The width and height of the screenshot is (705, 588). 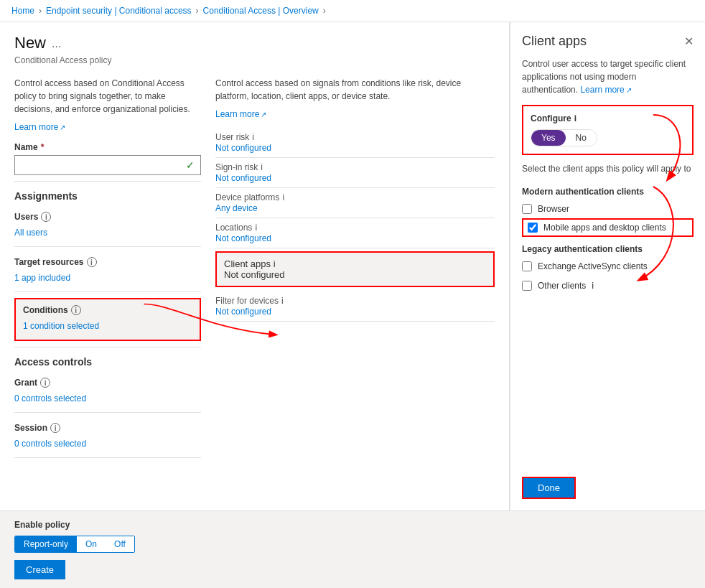 What do you see at coordinates (108, 398) in the screenshot?
I see `grant-value: 0 controls selected` at bounding box center [108, 398].